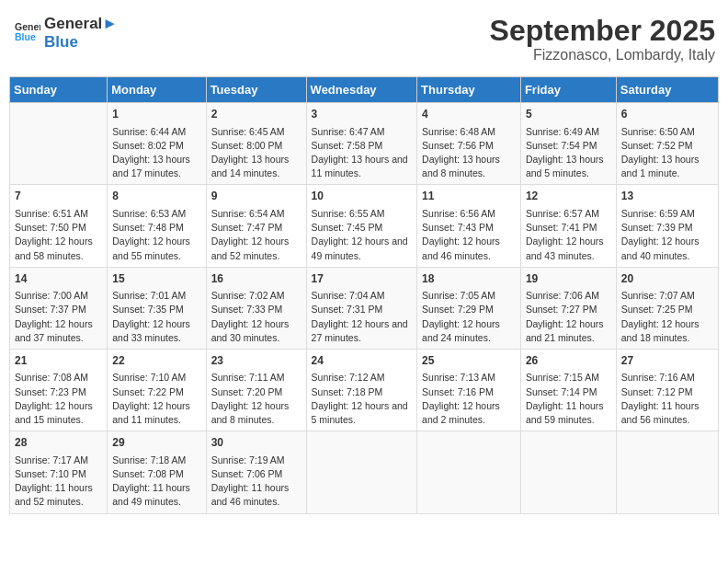 Image resolution: width=728 pixels, height=563 pixels. What do you see at coordinates (469, 153) in the screenshot?
I see `cell-sun-info: Sunrise: 6:48 AMSunset: 7:56 PMDaylight:…` at bounding box center [469, 153].